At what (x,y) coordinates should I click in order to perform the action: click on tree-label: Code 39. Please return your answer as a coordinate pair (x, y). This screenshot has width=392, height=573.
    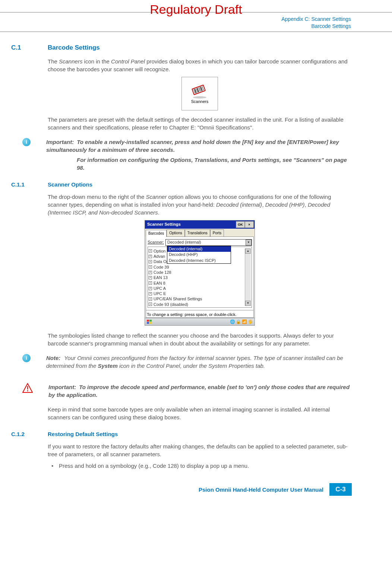
    Looking at the image, I should click on (161, 267).